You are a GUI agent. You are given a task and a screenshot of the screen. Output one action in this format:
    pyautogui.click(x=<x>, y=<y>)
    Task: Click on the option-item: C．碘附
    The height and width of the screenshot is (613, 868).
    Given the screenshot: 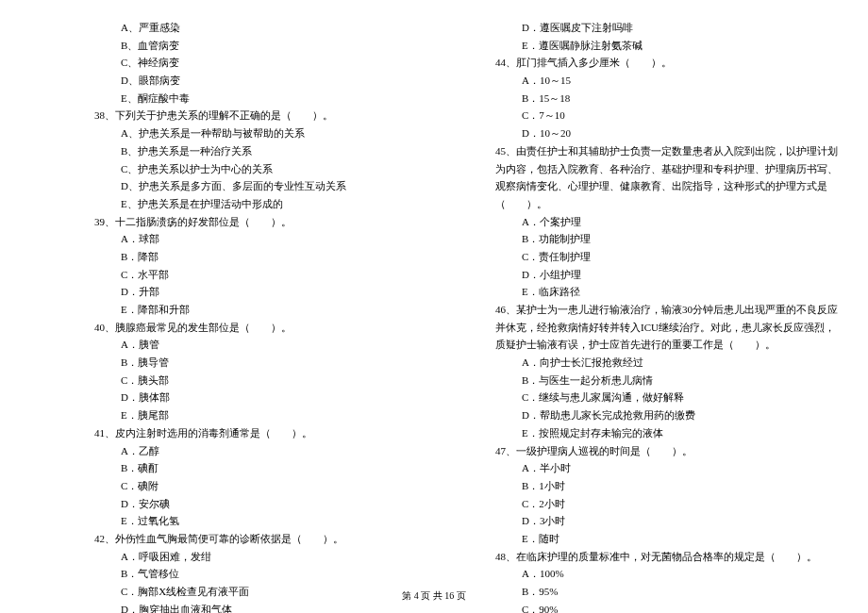 What is the action you would take?
    pyautogui.click(x=279, y=487)
    